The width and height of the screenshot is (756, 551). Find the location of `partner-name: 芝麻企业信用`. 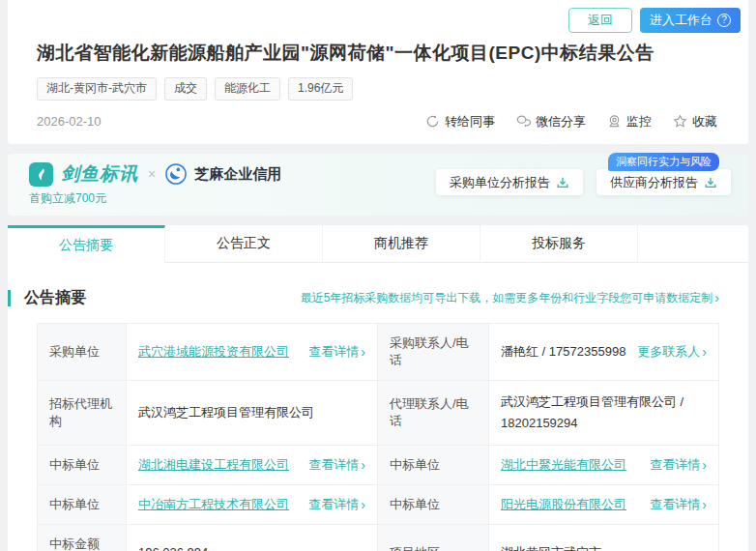

partner-name: 芝麻企业信用 is located at coordinates (238, 174).